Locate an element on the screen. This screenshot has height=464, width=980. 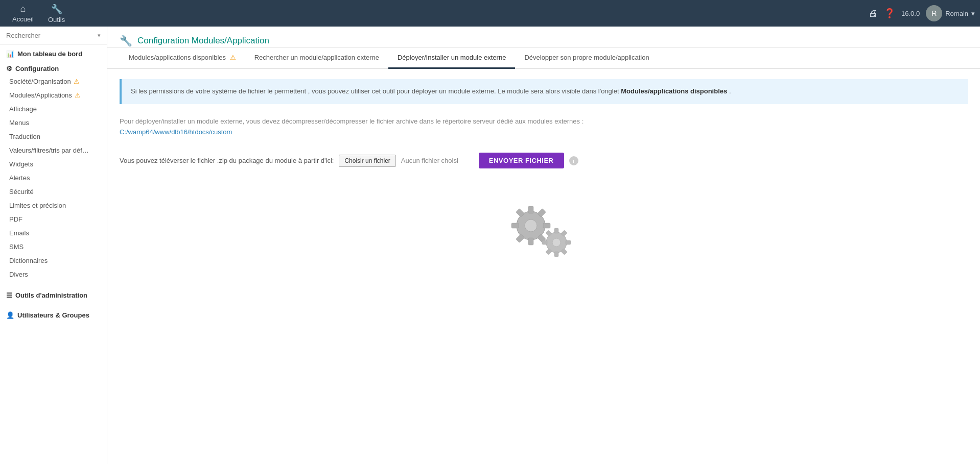
deploy-path-value: C:/wamp64/www/dlb16/htdocs/custom is located at coordinates (544, 133).